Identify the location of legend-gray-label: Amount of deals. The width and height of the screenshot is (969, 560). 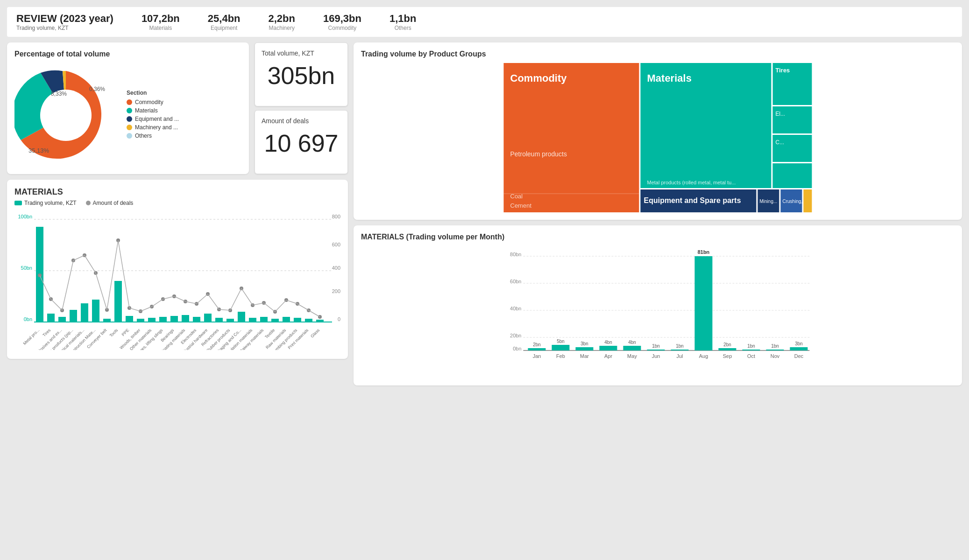
(113, 203).